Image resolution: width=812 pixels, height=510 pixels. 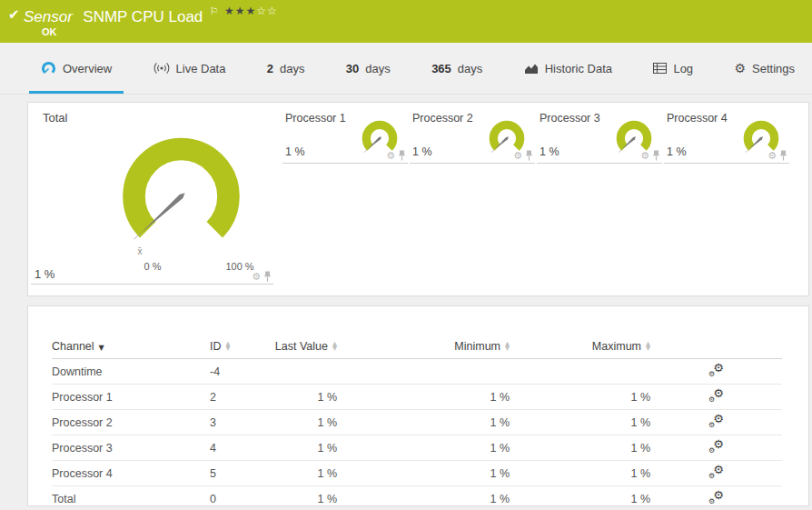 What do you see at coordinates (457, 68) in the screenshot?
I see `tab-365-days: 365 days` at bounding box center [457, 68].